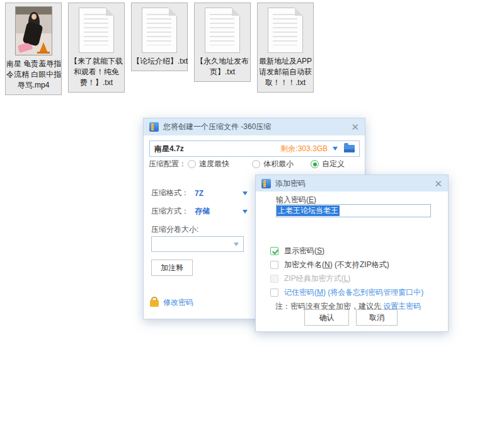 This screenshot has height=429, width=504. Describe the element at coordinates (217, 149) in the screenshot. I see `archive-name-value: 南星4.7z` at that location.